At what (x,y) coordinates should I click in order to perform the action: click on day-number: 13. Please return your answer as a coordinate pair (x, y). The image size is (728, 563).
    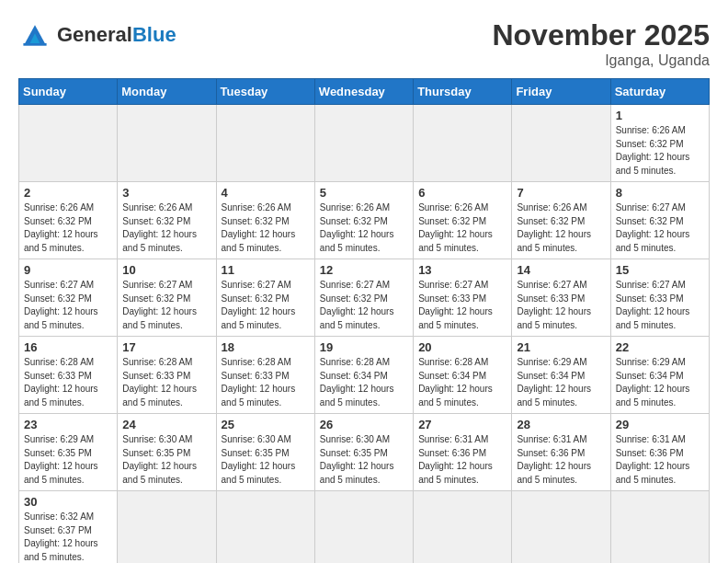
    Looking at the image, I should click on (462, 270).